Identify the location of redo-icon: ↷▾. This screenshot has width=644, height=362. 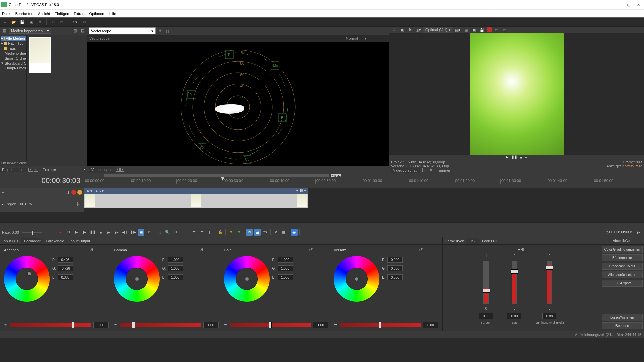
(84, 22).